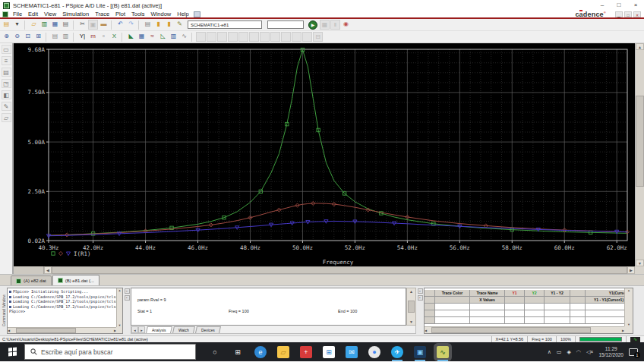 This screenshot has width=644, height=362. I want to click on zoom-out-button: ⊖, so click(17, 36).